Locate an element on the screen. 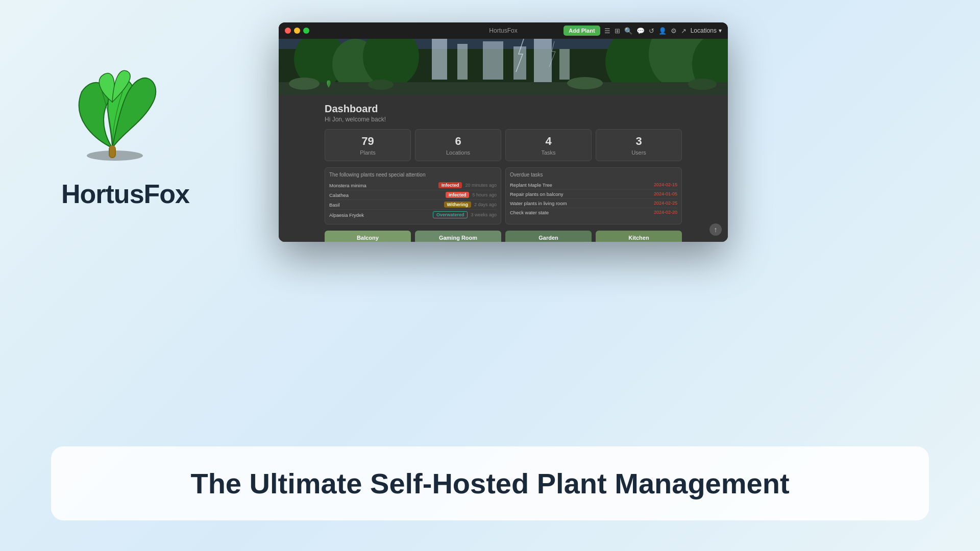 This screenshot has height=551, width=980. add-plant-button: Add Plant is located at coordinates (582, 31).